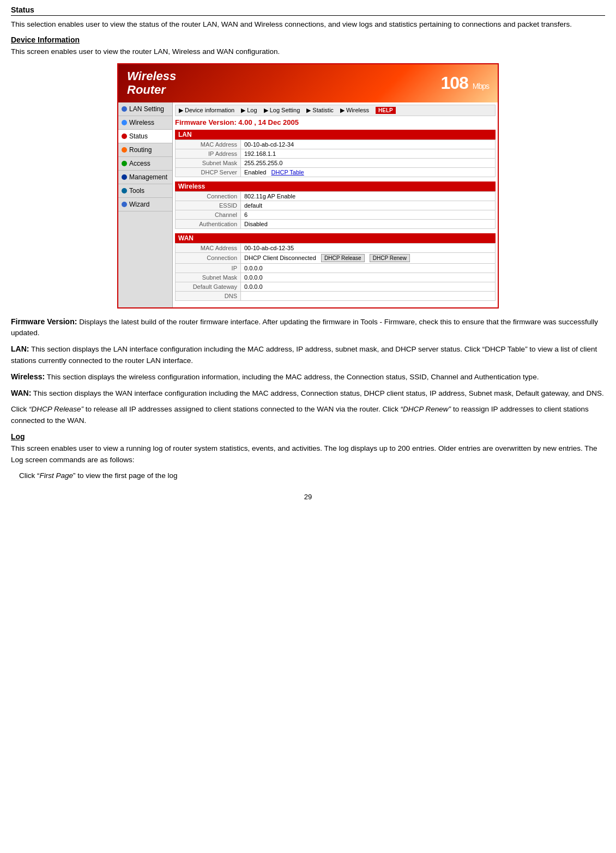 This screenshot has height=853, width=616. I want to click on lan-dhcp-label: DHCP Server, so click(208, 172).